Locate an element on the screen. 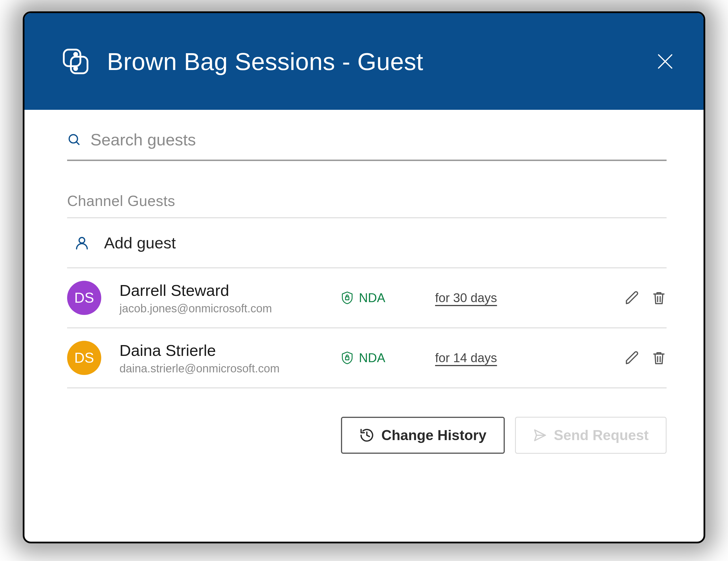 This screenshot has height=561, width=728. duration-link: for 30 days is located at coordinates (482, 298).